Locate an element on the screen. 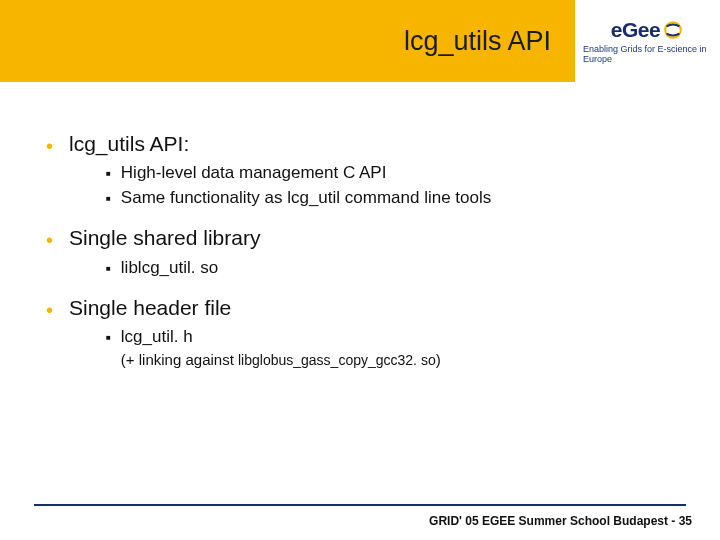 This screenshot has width=720, height=540. footer-divider is located at coordinates (360, 505).